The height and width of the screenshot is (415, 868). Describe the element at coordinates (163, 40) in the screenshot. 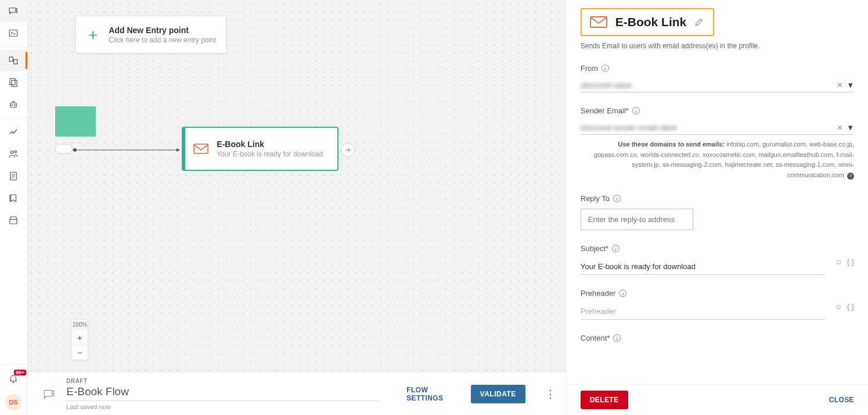

I see `entry-card-subtitle: Click here to add a new entry point` at that location.